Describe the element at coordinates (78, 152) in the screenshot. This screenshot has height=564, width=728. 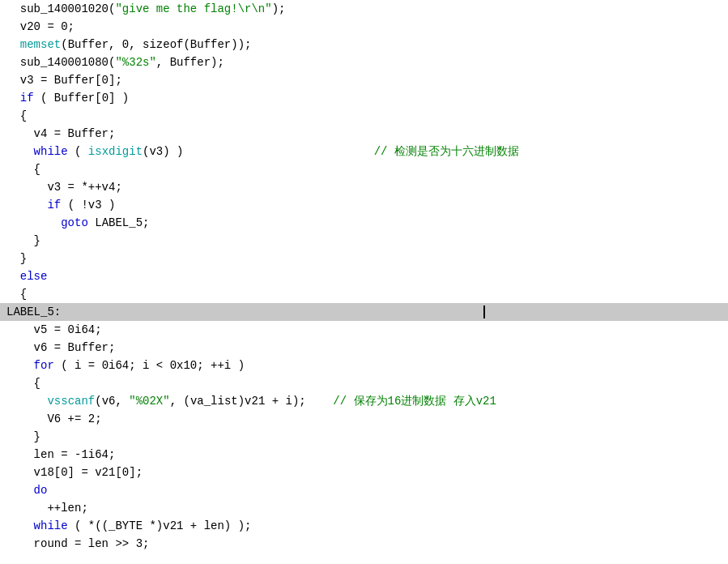
I see `code-token: (` at that location.